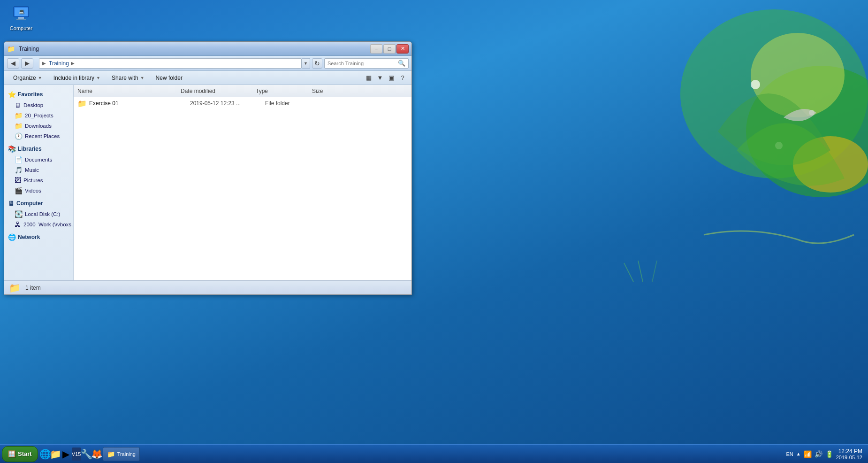  What do you see at coordinates (293, 103) in the screenshot?
I see `file-item-type: File folder` at bounding box center [293, 103].